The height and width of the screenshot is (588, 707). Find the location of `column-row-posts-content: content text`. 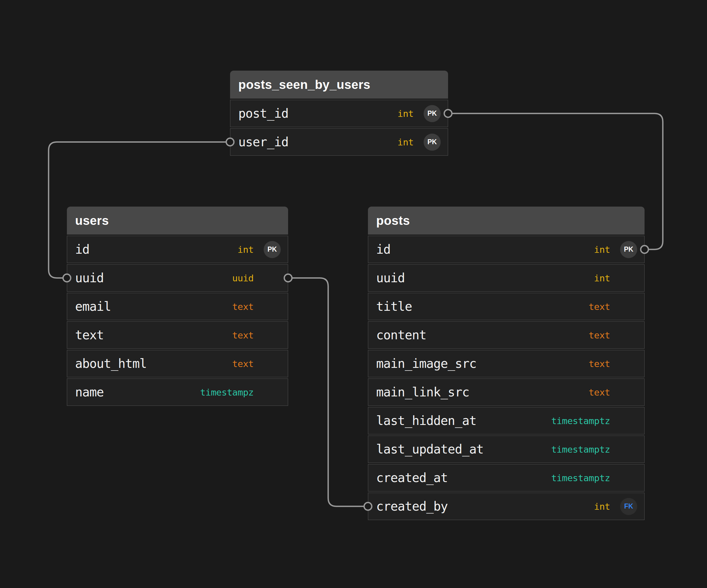

column-row-posts-content: content text is located at coordinates (506, 335).